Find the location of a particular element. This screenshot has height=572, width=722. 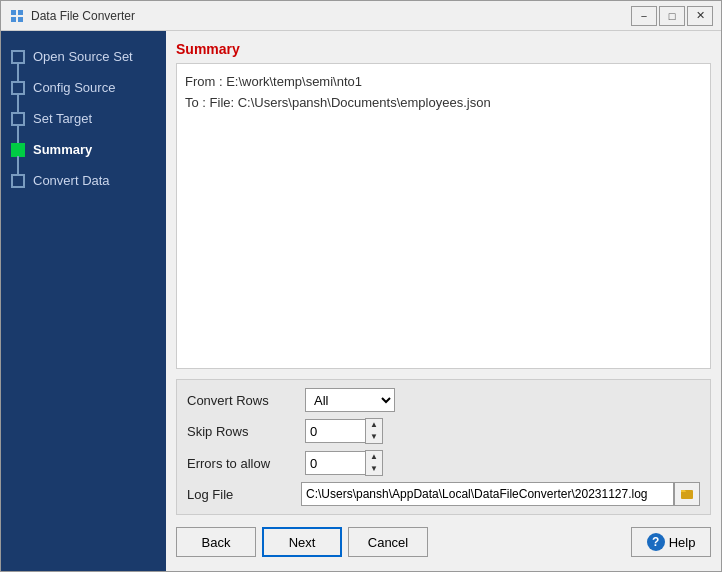

title-bar: Data File Converter − □ ✕ is located at coordinates (361, 16).